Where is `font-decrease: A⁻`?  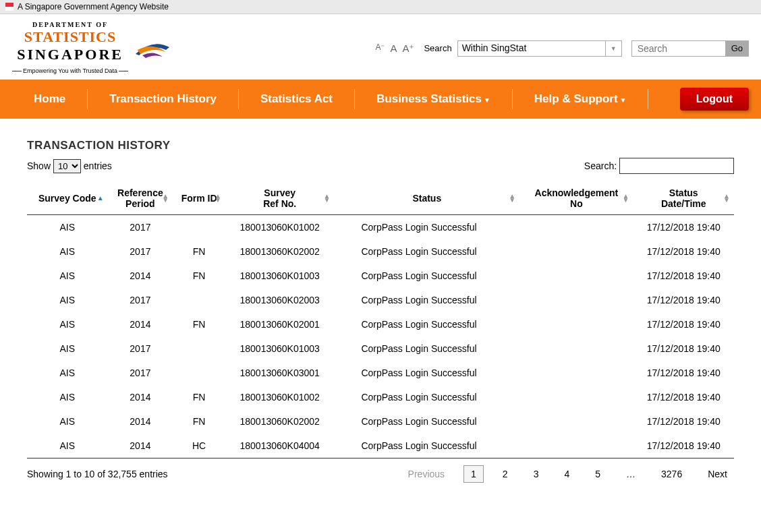 font-decrease: A⁻ is located at coordinates (380, 49).